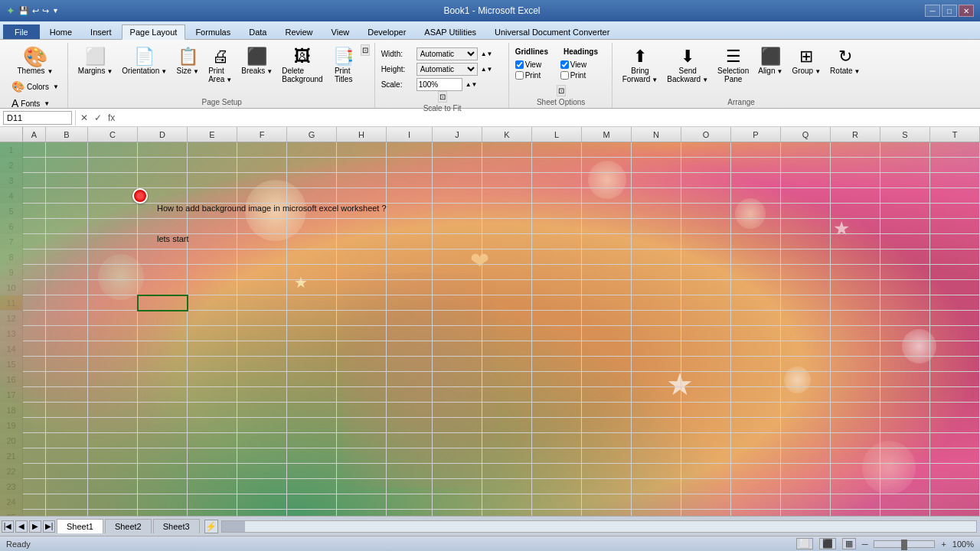 The image size is (980, 551). I want to click on cell-D19, so click(162, 425).